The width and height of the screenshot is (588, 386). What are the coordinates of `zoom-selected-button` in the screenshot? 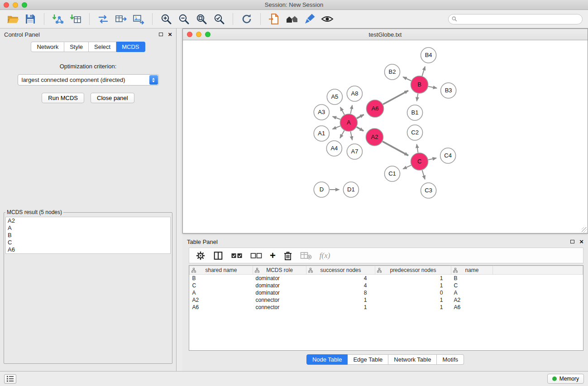 It's located at (219, 19).